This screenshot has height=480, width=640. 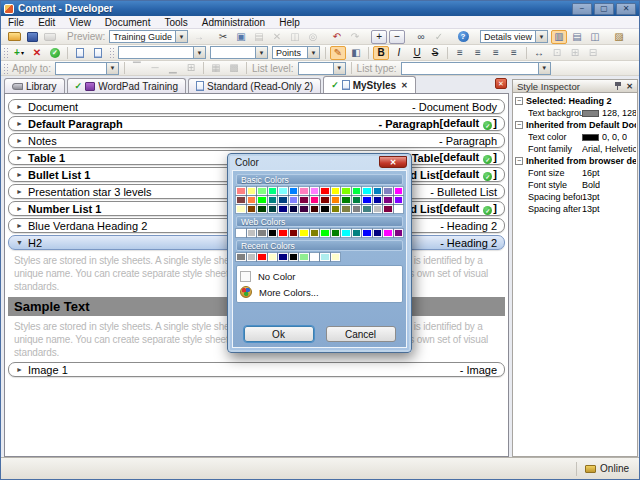 What do you see at coordinates (6, 52) in the screenshot?
I see `toolbar-grip` at bounding box center [6, 52].